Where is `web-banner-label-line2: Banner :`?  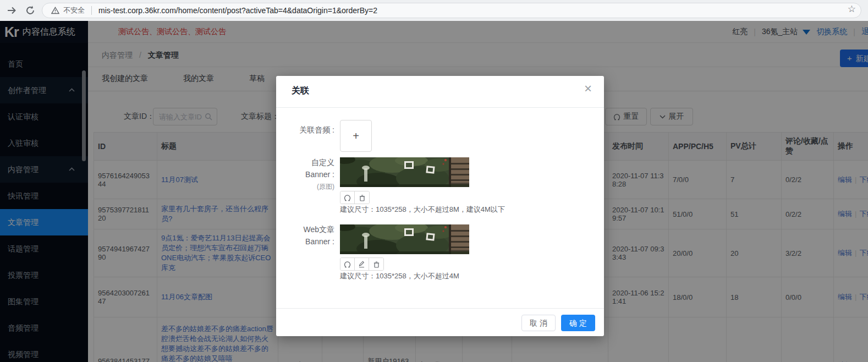
web-banner-label-line2: Banner : is located at coordinates (305, 242).